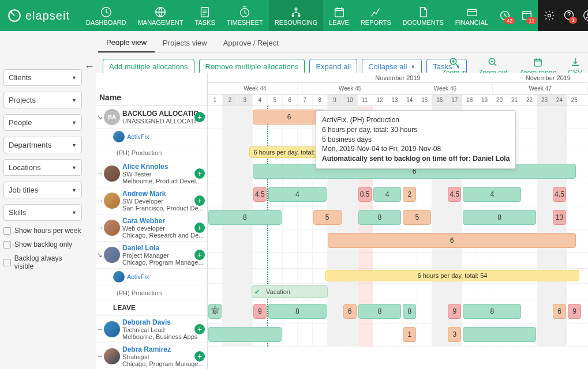 This screenshot has height=369, width=588. I want to click on tab-approve-reject: Approve / Reject, so click(251, 43).